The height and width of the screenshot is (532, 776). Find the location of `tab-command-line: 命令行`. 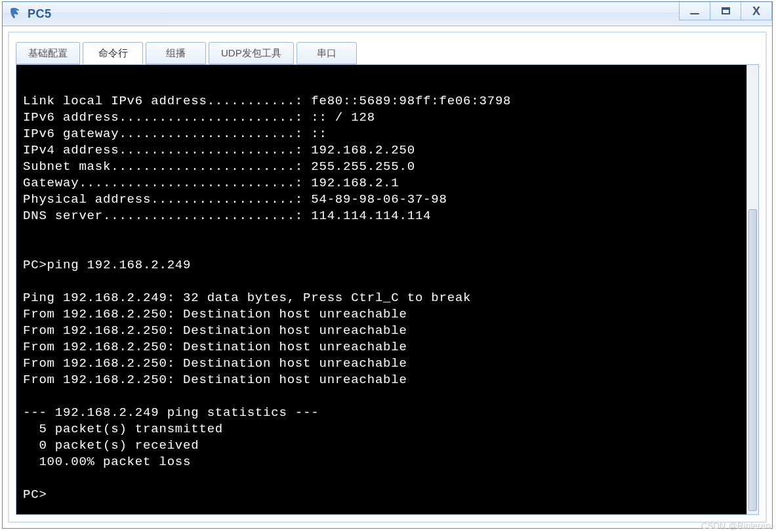

tab-command-line: 命令行 is located at coordinates (113, 53).